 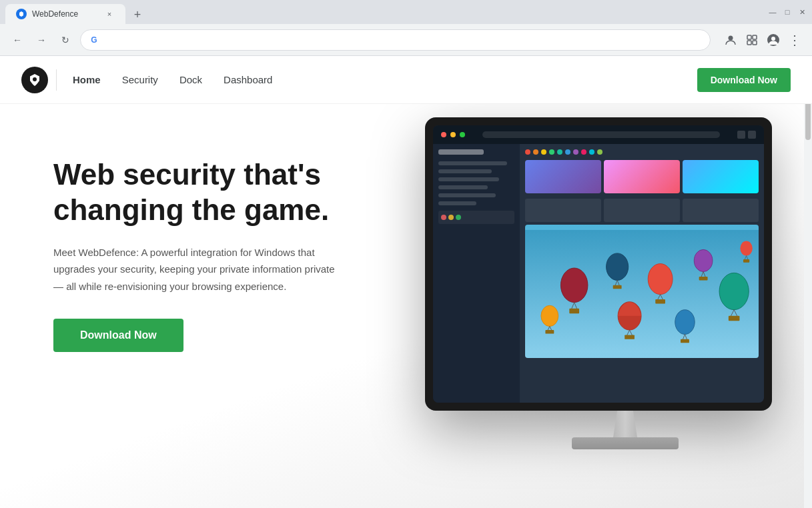 What do you see at coordinates (17, 40) in the screenshot?
I see `back-button: ←` at bounding box center [17, 40].